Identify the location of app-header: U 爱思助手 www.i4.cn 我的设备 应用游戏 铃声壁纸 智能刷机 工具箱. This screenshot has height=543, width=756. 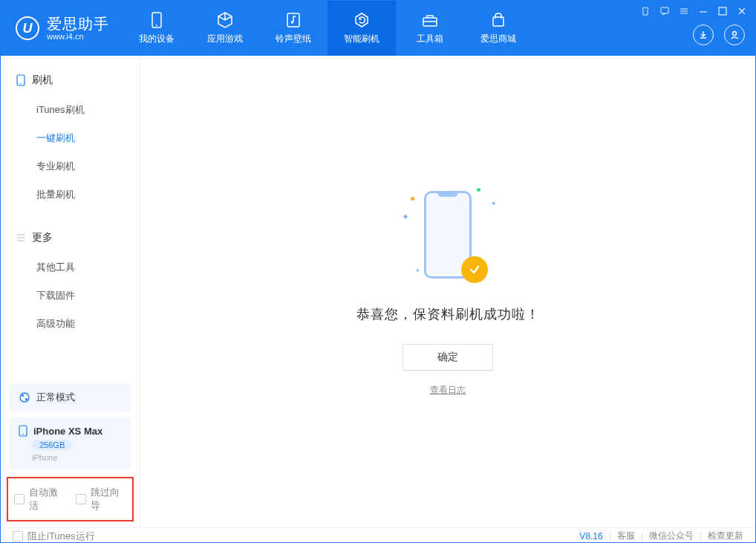
(378, 28).